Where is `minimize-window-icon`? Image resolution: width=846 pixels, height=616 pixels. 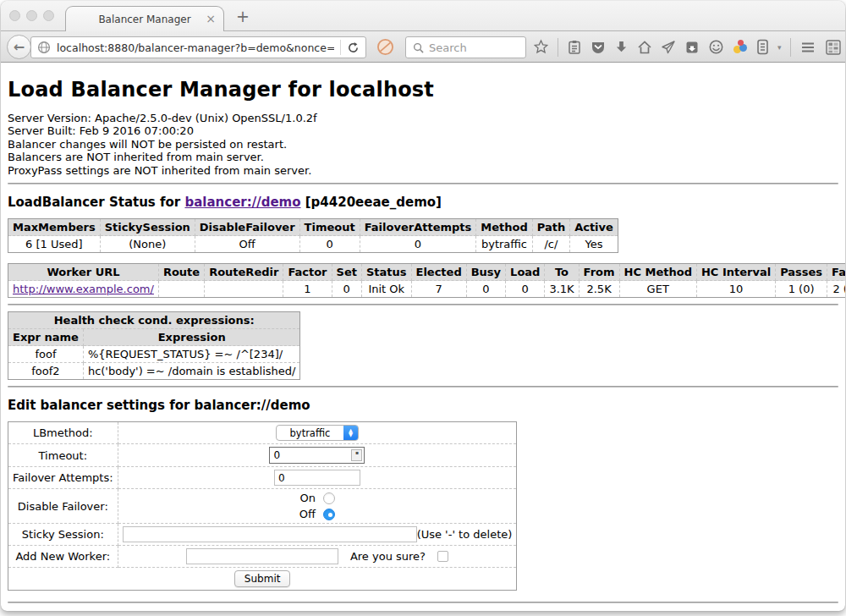 minimize-window-icon is located at coordinates (32, 15).